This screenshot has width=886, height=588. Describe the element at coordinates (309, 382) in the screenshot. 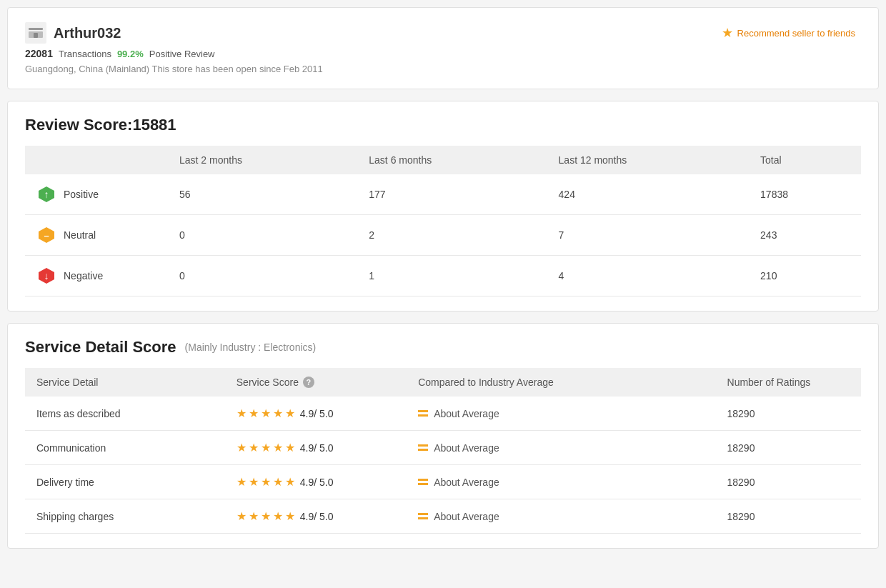

I see `question-mark-icon: ?` at that location.